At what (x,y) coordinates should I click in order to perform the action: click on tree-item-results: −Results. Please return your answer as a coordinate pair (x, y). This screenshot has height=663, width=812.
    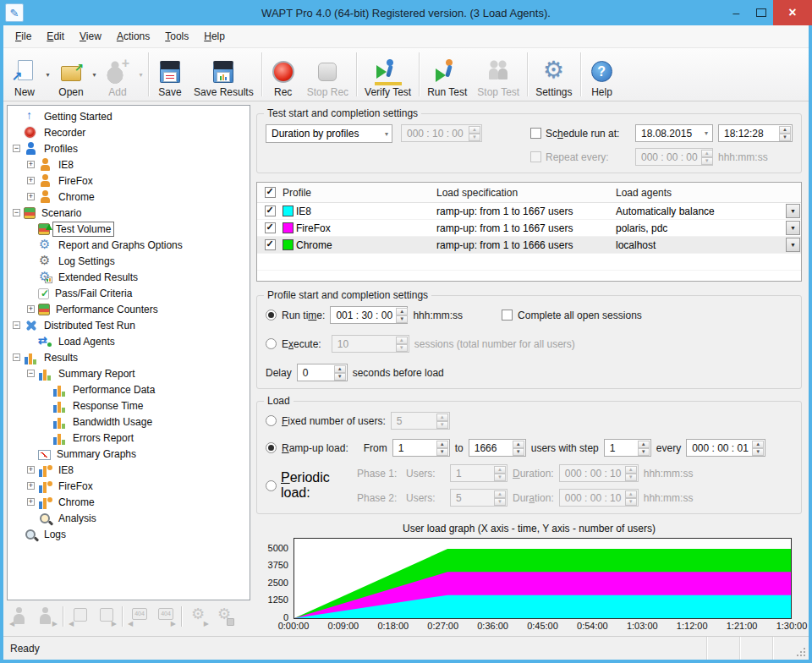
    Looking at the image, I should click on (129, 357).